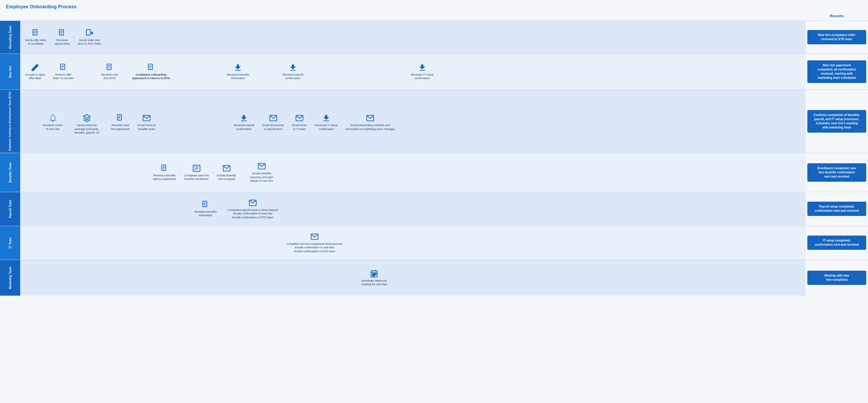 This screenshot has height=403, width=868. I want to click on bell-icon, so click(53, 118).